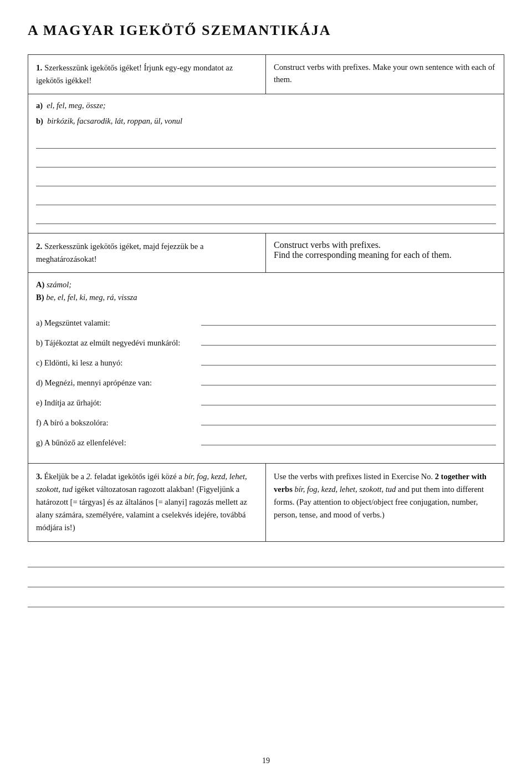  Describe the element at coordinates (266, 31) in the screenshot. I see `page-title: A magyar igekötő szemantikája` at that location.